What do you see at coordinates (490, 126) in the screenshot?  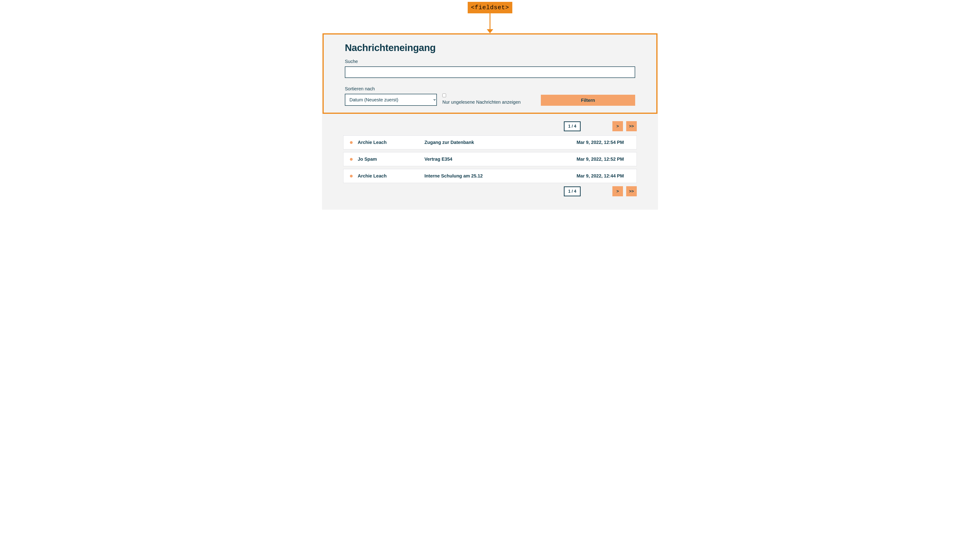 I see `pager-top: 1 / 4 > >>` at bounding box center [490, 126].